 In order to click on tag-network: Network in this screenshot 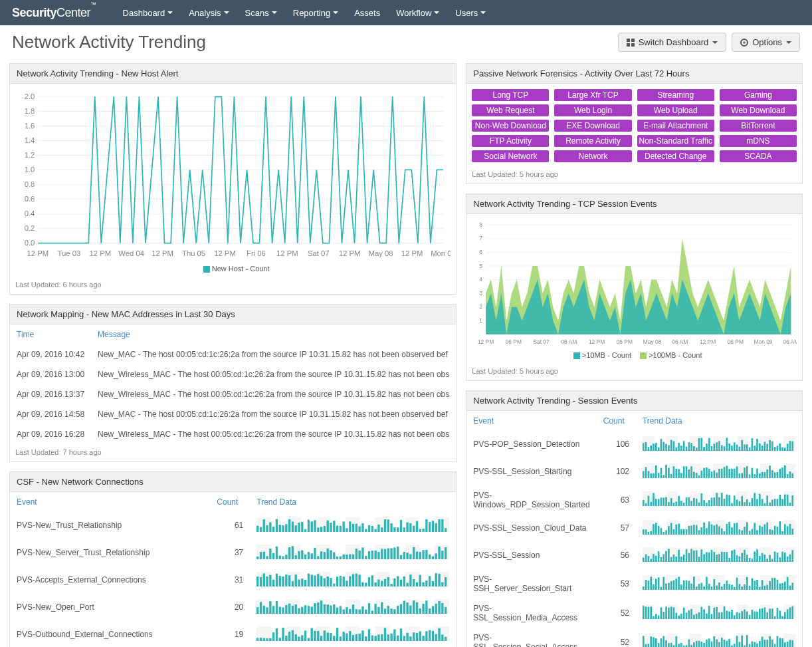, I will do `click(593, 156)`.